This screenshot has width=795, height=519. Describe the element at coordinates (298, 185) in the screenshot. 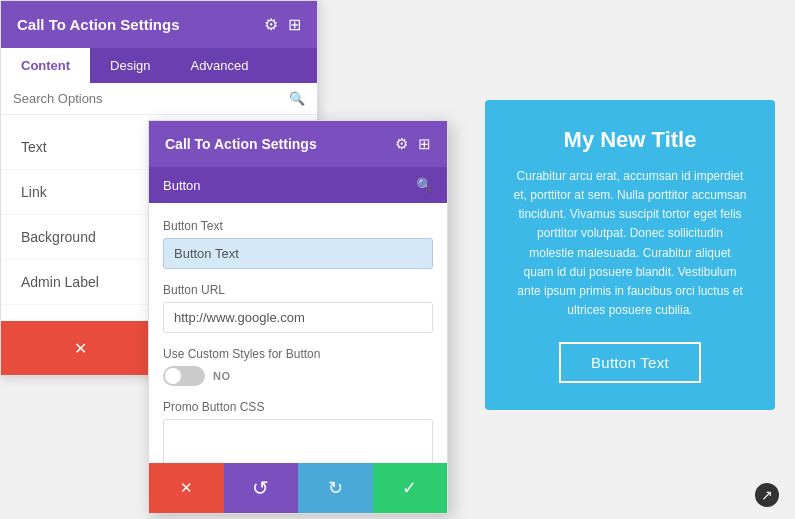

I see `sub-header: Button 🔍` at that location.